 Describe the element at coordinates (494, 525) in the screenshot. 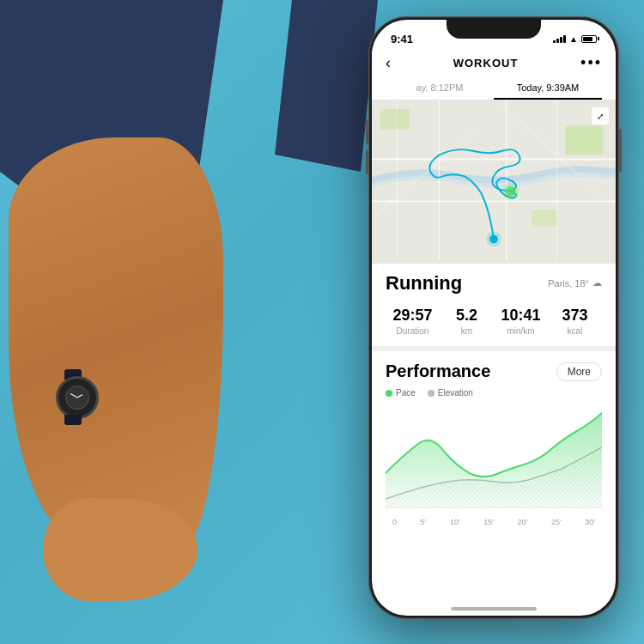

I see `x-axis-labels: 0 5' 10' 15' 20' 25' 30'` at that location.